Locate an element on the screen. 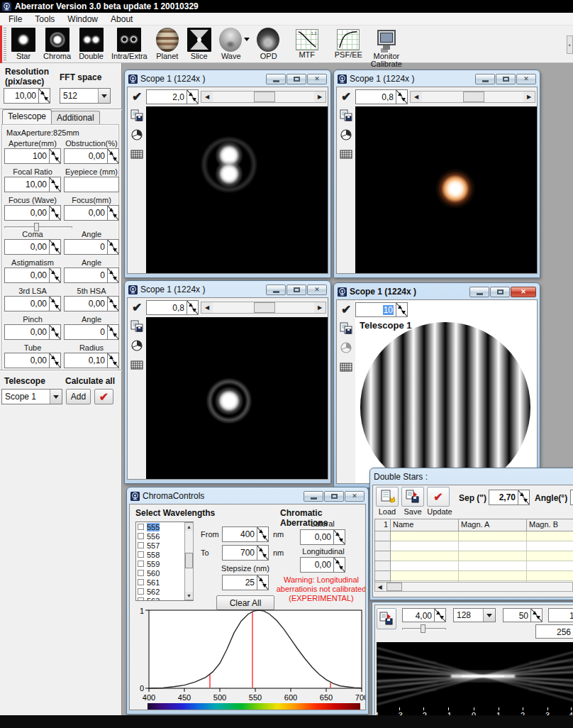 Image resolution: width=573 pixels, height=728 pixels. calculate-all-button: ✔ is located at coordinates (104, 397).